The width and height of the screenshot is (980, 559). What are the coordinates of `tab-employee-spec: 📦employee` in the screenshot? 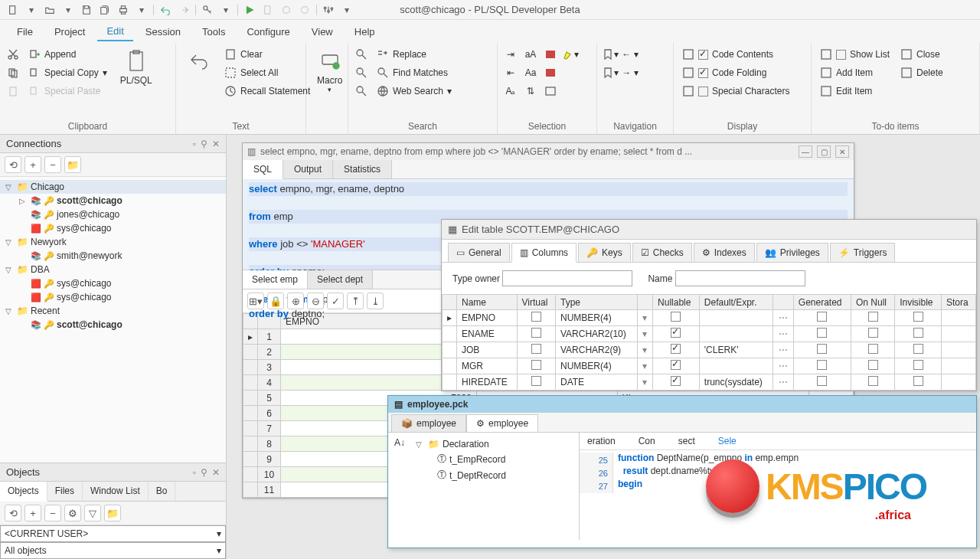 It's located at (429, 423).